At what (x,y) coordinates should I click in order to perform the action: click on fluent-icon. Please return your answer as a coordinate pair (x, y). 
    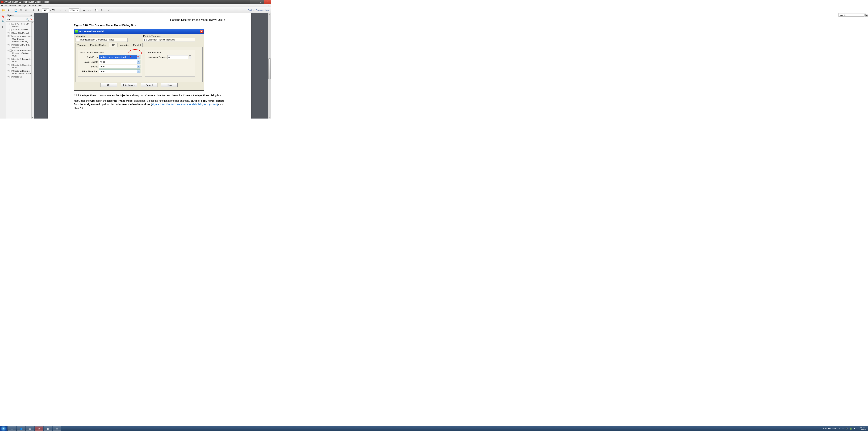
    Looking at the image, I should click on (76, 31).